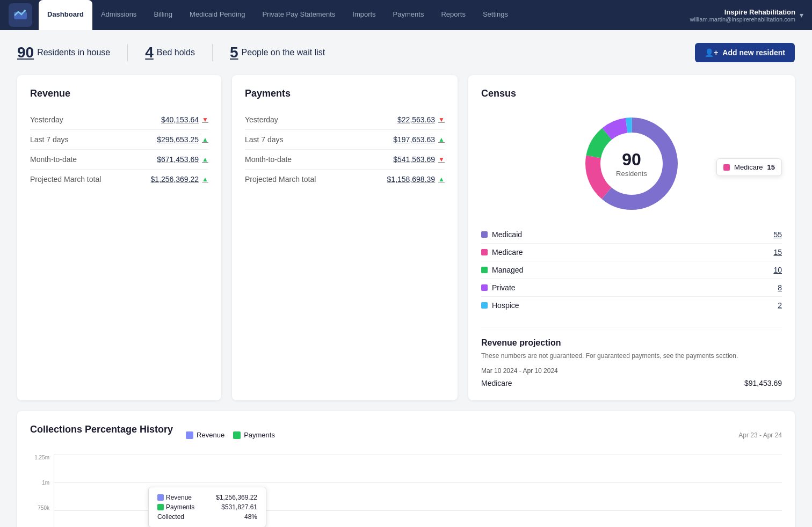 The image size is (812, 527). Describe the element at coordinates (504, 288) in the screenshot. I see `private-label: Private` at that location.